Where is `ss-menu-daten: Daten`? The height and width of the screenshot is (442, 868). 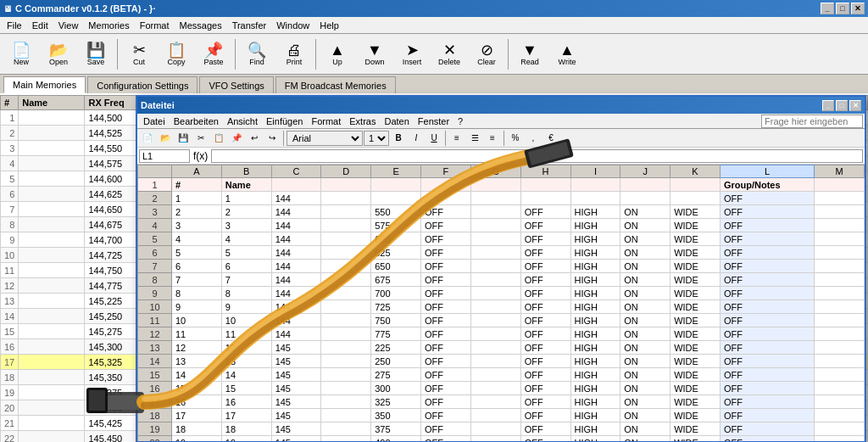 ss-menu-daten: Daten is located at coordinates (397, 121).